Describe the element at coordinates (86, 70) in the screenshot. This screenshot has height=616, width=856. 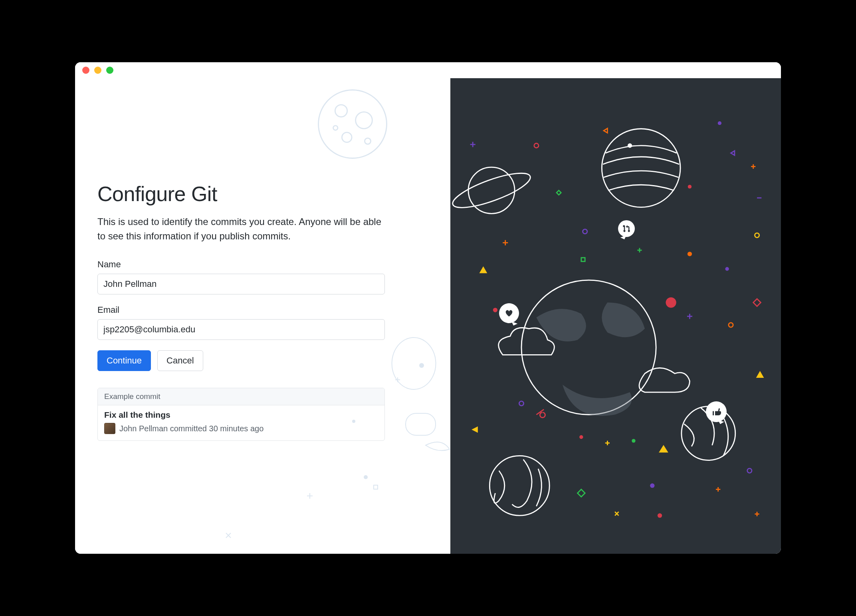
I see `window-close-button` at that location.